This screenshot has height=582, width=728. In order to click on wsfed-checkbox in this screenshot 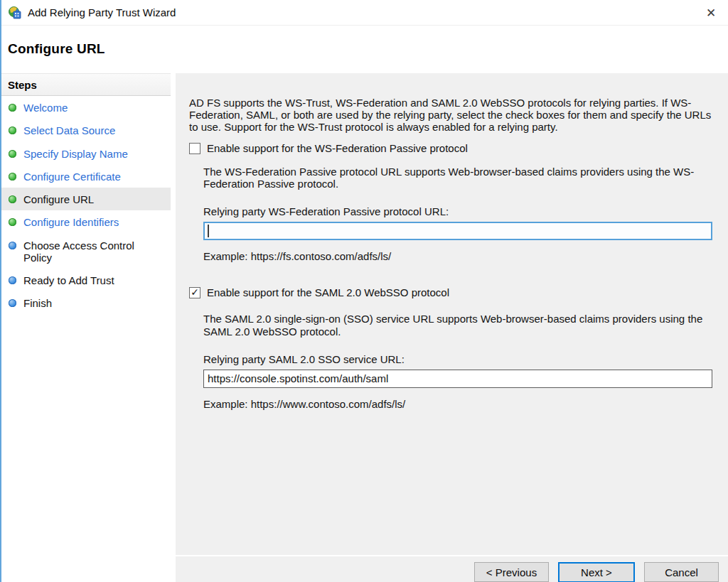, I will do `click(195, 149)`.